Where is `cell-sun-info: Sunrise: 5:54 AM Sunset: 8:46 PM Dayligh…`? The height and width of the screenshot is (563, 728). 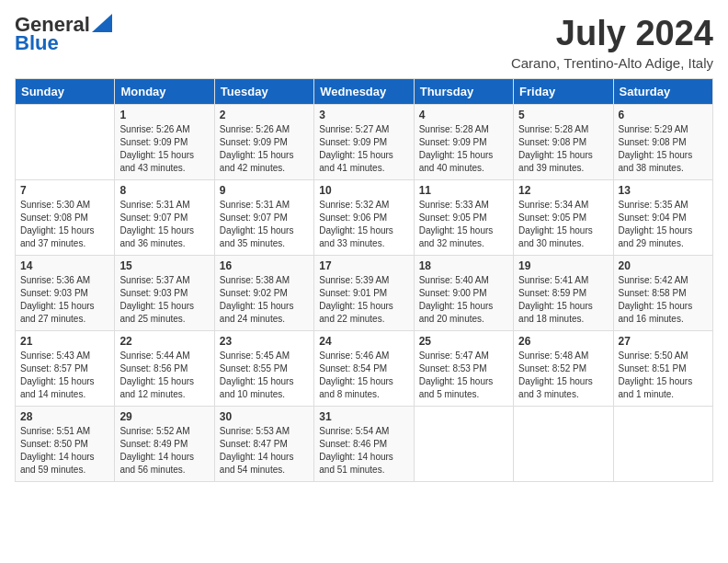 cell-sun-info: Sunrise: 5:54 AM Sunset: 8:46 PM Dayligh… is located at coordinates (364, 451).